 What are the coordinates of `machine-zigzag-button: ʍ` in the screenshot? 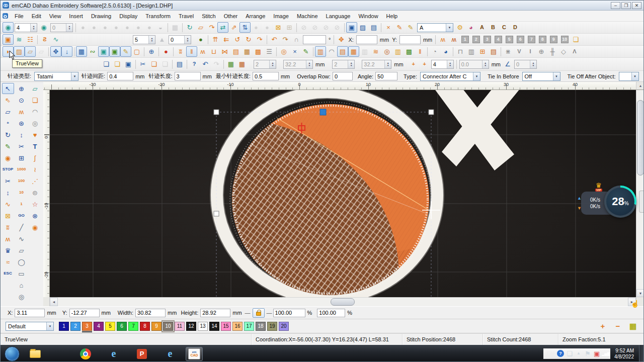 It's located at (22, 112).